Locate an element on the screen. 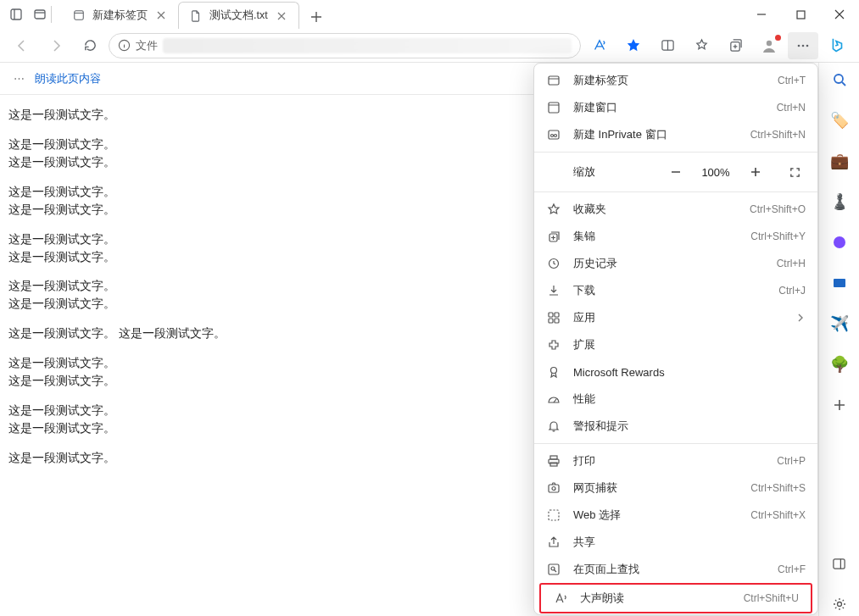 This screenshot has width=859, height=616. shopping-tag-icon: 🏷️ is located at coordinates (839, 120).